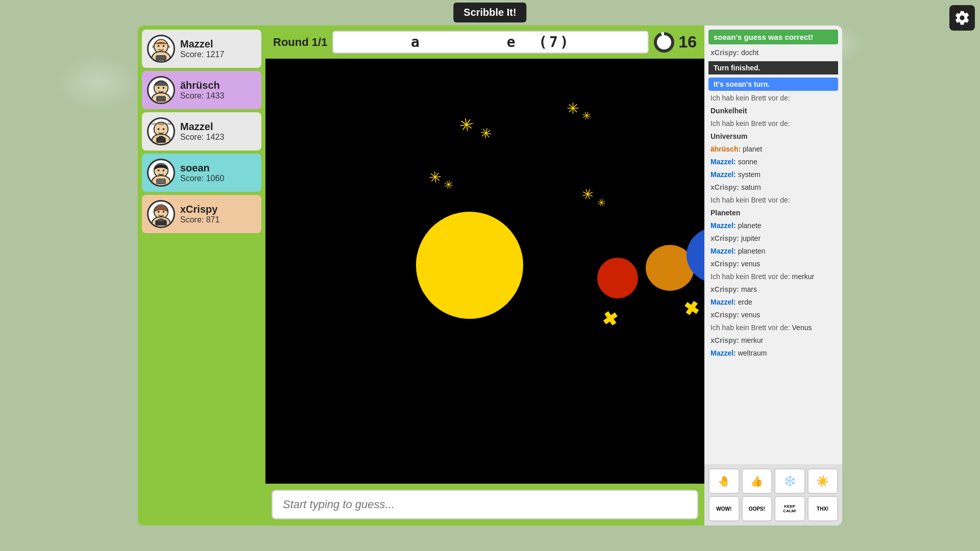  Describe the element at coordinates (161, 132) in the screenshot. I see `avatar-mazzel2: Ich hab kein Brett vor dem Kopf` at that location.